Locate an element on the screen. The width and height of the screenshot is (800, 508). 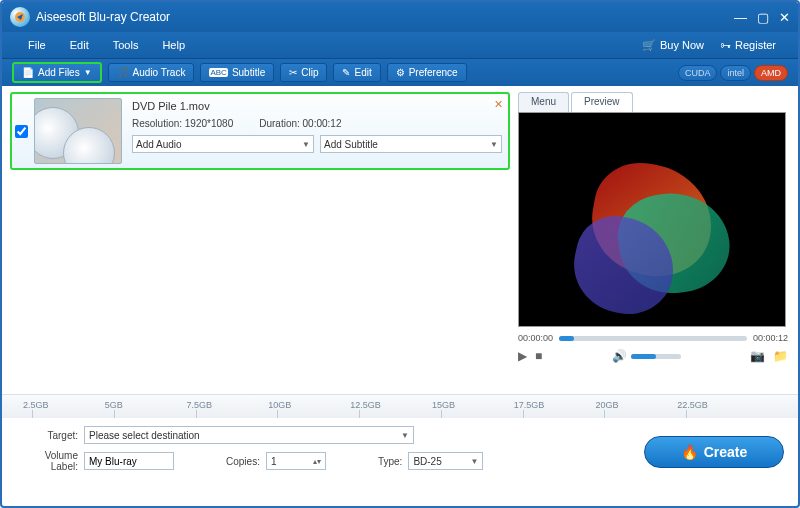
add-audio-select: Add Audio▼ is located at coordinates (223, 144).